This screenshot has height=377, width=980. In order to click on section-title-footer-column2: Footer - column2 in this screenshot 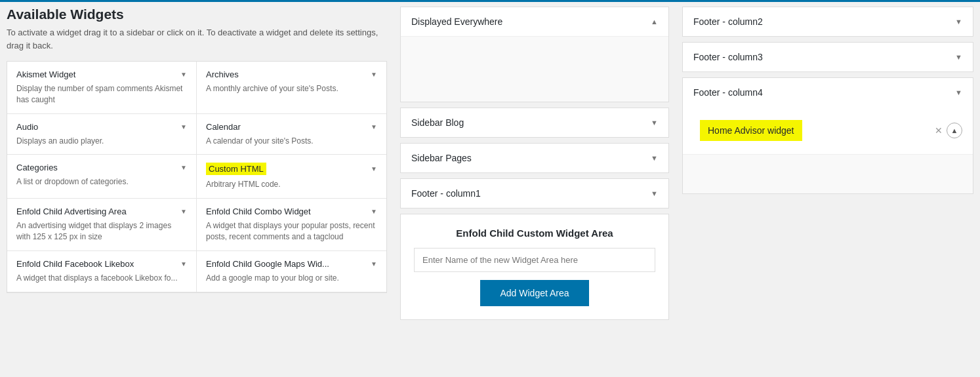, I will do `click(728, 22)`.